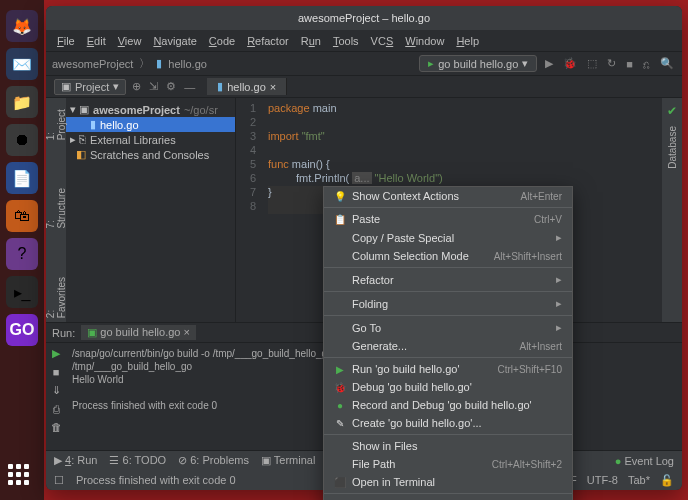  What do you see at coordinates (602, 480) in the screenshot?
I see `encoding: UTF-8` at bounding box center [602, 480].